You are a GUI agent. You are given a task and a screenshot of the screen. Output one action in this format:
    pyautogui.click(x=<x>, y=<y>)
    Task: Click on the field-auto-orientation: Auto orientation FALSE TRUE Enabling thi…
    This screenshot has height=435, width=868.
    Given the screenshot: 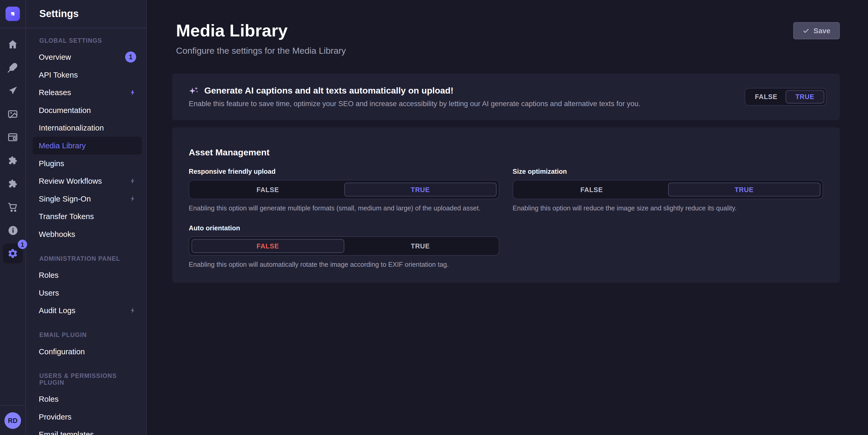 What is the action you would take?
    pyautogui.click(x=344, y=246)
    